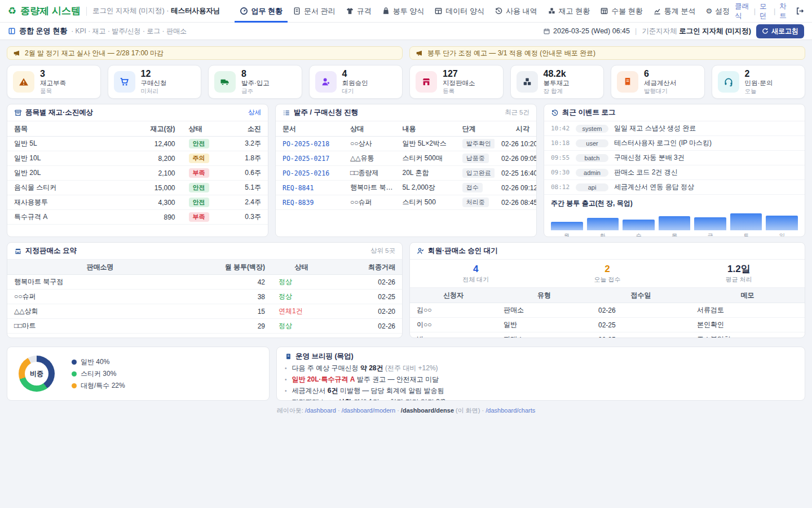  What do you see at coordinates (710, 224) in the screenshot?
I see `bar-fri` at bounding box center [710, 224].